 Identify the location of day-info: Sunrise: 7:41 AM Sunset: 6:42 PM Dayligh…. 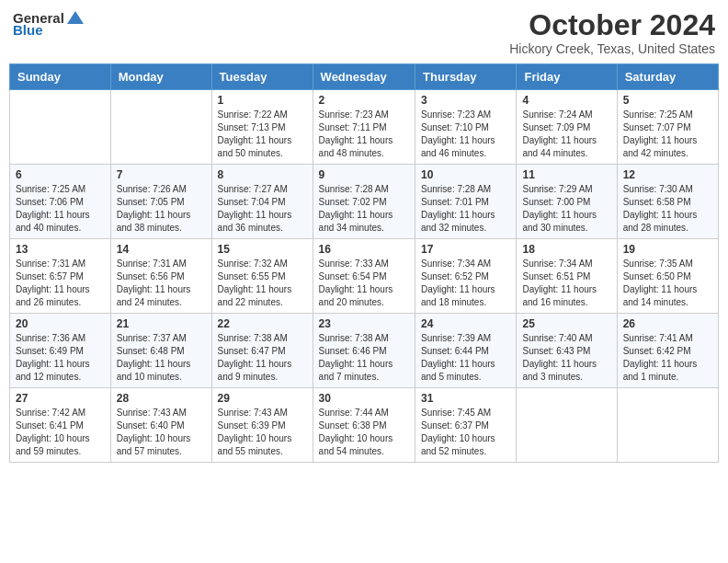
(667, 358).